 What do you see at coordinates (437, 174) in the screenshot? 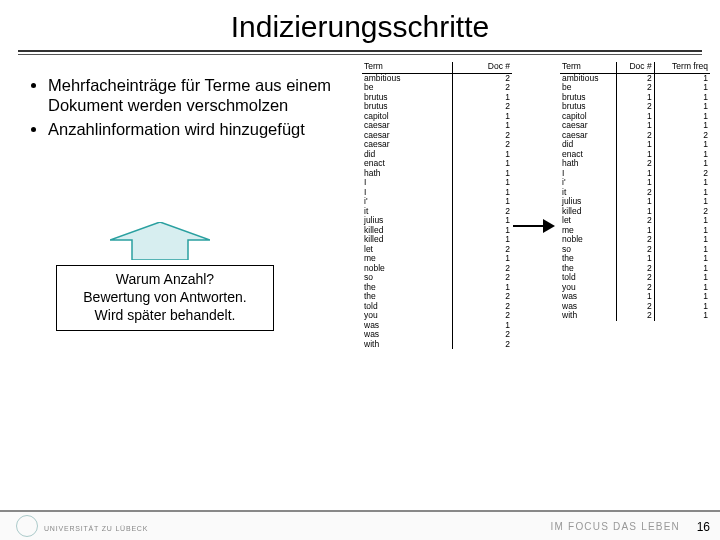
I see `table-row: hath1` at bounding box center [437, 174].